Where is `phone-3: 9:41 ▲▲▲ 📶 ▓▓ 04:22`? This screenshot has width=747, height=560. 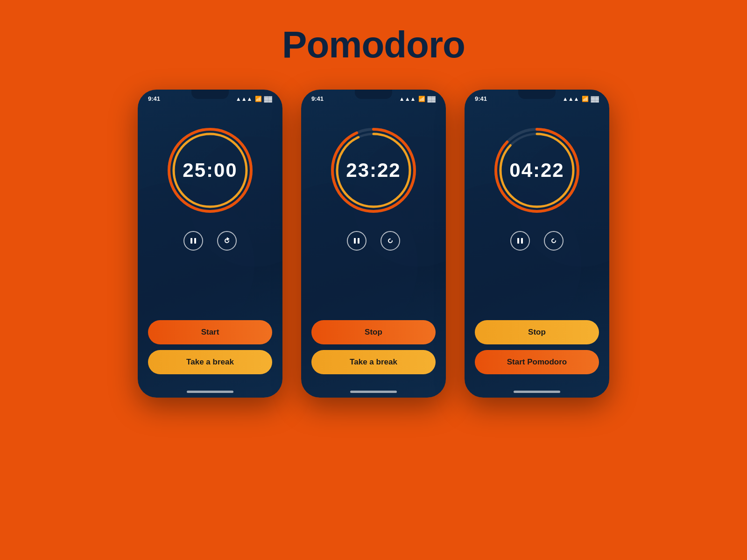
phone-3: 9:41 ▲▲▲ 📶 ▓▓ 04:22 is located at coordinates (537, 244).